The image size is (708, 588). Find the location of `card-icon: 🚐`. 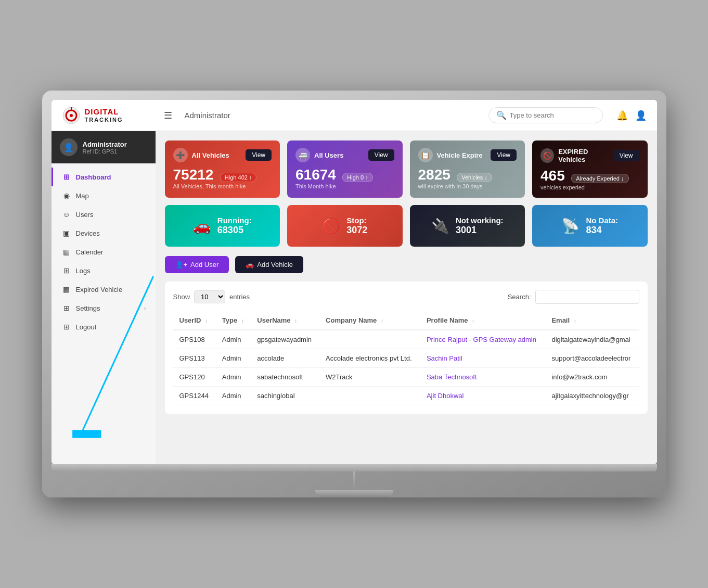

card-icon: 🚐 is located at coordinates (303, 155).